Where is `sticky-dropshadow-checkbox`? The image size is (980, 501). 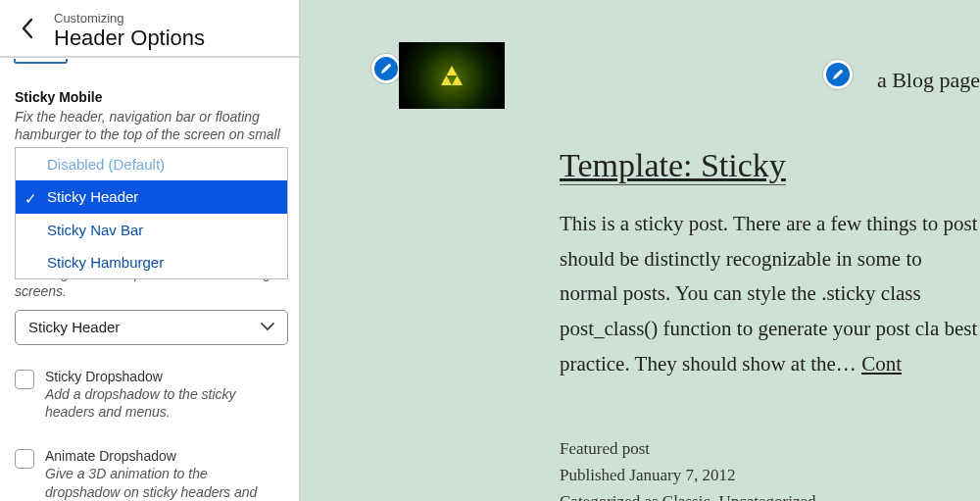 sticky-dropshadow-checkbox is located at coordinates (24, 379).